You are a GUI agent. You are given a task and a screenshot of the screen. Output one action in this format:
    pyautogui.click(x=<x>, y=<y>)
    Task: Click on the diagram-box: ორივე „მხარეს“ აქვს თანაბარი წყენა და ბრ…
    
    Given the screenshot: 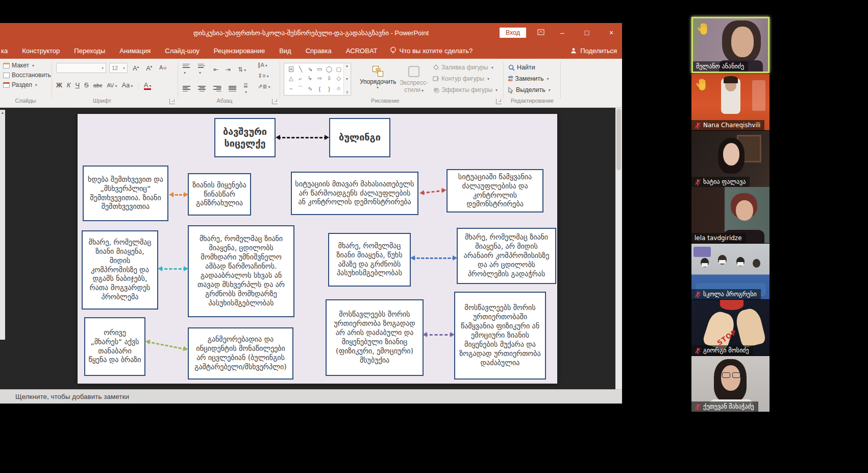 What is the action you would take?
    pyautogui.click(x=115, y=346)
    